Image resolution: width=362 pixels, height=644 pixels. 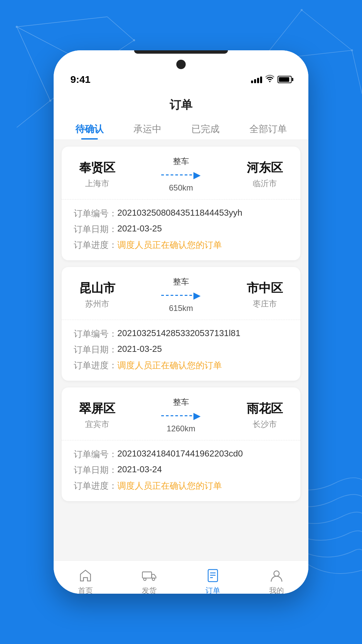 What do you see at coordinates (277, 576) in the screenshot?
I see `user-icon` at bounding box center [277, 576].